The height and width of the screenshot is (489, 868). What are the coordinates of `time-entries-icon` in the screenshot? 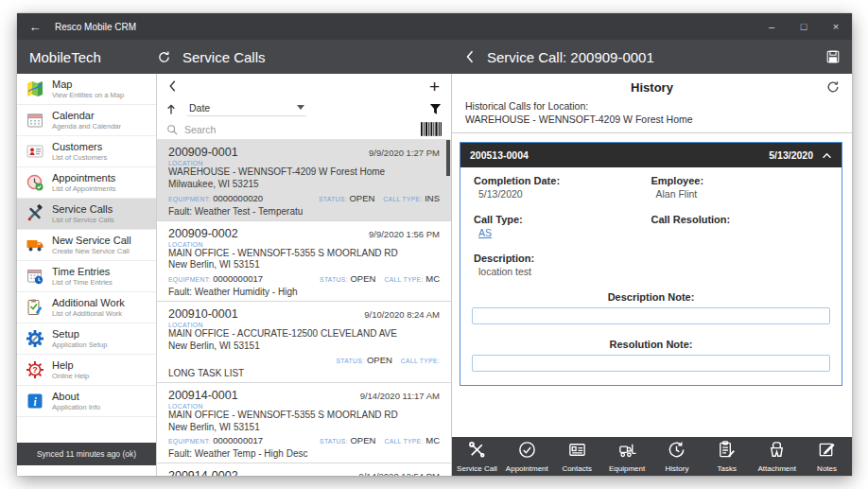 It's located at (35, 276).